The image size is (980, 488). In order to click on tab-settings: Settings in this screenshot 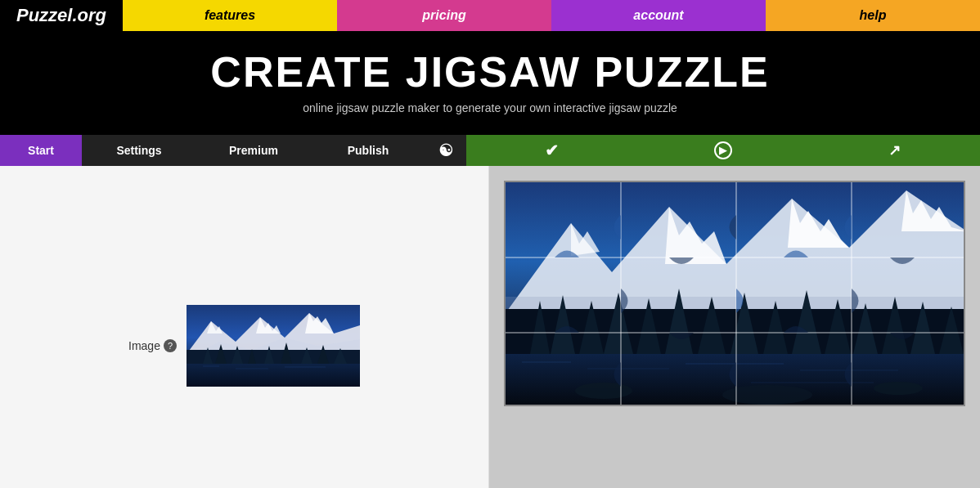, I will do `click(139, 150)`.